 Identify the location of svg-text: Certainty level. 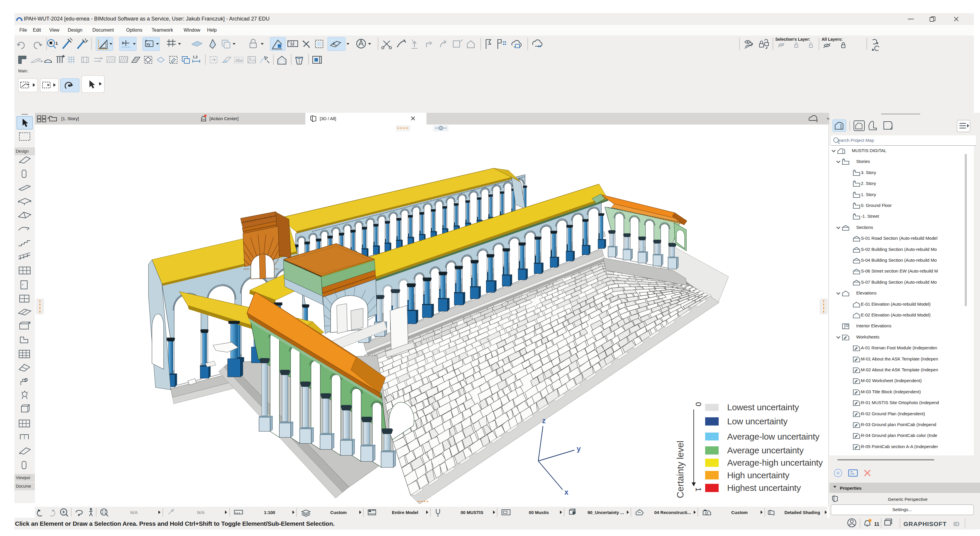
(680, 469).